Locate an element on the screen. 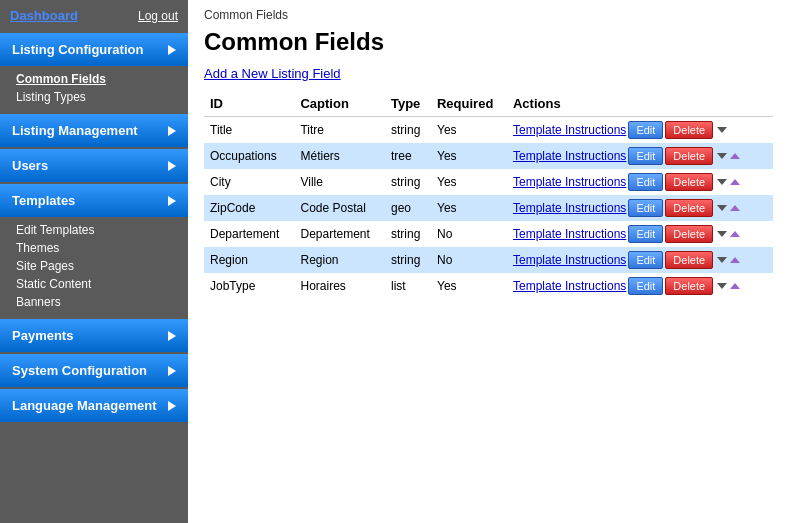 The height and width of the screenshot is (523, 789). sidebar-item-language-management: Language Management is located at coordinates (94, 406).